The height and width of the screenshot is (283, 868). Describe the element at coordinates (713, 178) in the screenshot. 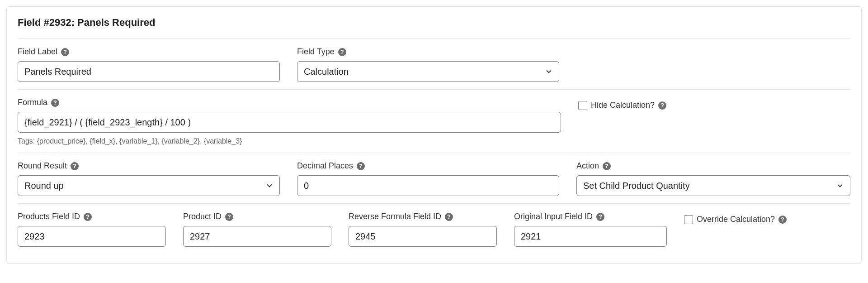

I see `action-group: Action ? Set Child Product Quantity` at that location.